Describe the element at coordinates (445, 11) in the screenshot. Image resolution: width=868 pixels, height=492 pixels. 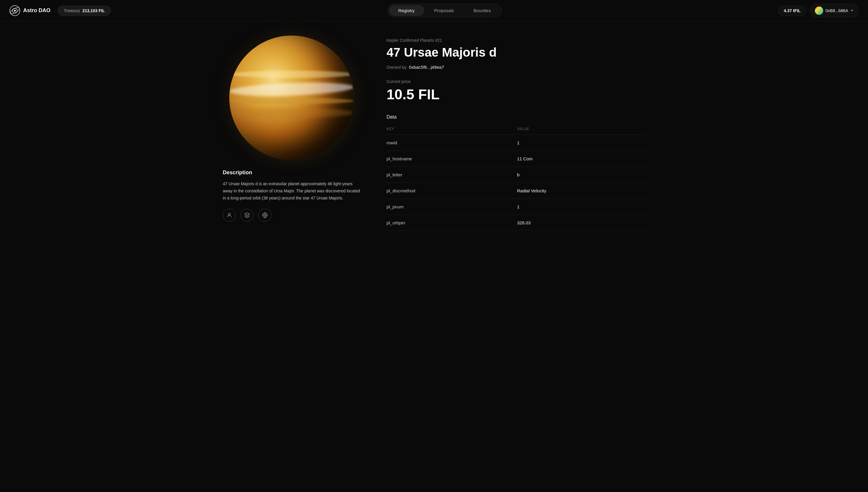
I see `main-nav: Registry Proposals Bounties` at that location.